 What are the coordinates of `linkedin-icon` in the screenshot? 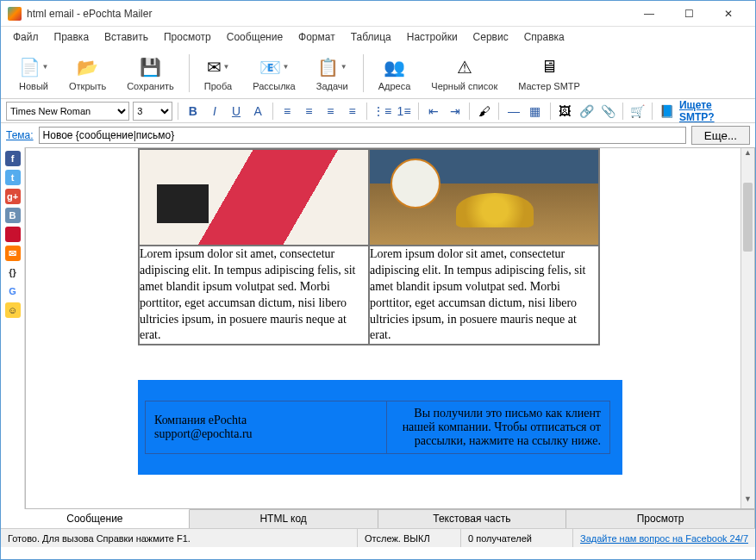 It's located at (13, 234).